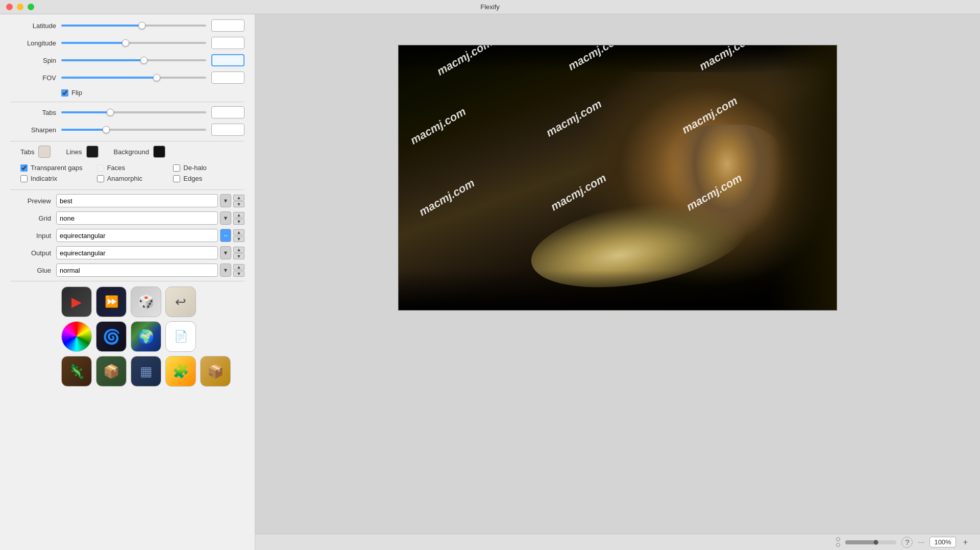 This screenshot has width=980, height=550. What do you see at coordinates (134, 130) in the screenshot?
I see `sharpen-slider` at bounding box center [134, 130].